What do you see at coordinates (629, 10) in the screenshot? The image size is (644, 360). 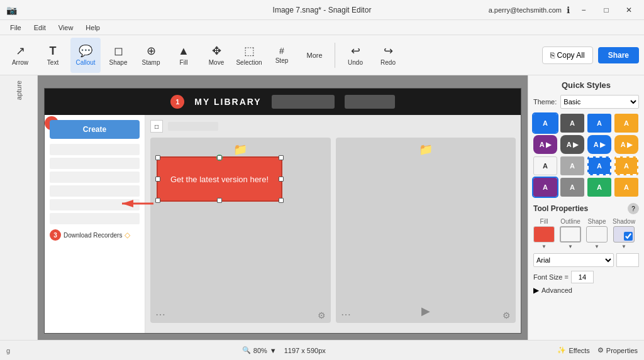 I see `close-button: ✕` at bounding box center [629, 10].